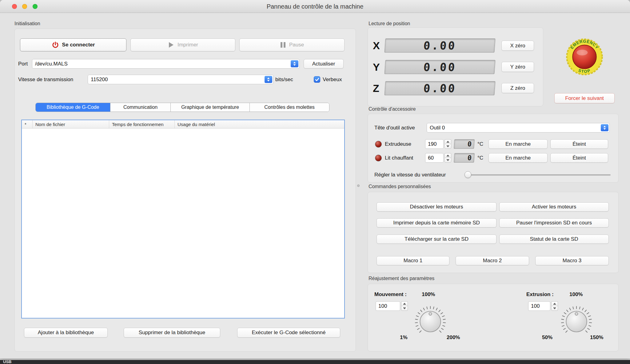 The height and width of the screenshot is (364, 630). What do you see at coordinates (579, 144) in the screenshot?
I see `extruder-off-button: Éteint` at bounding box center [579, 144].